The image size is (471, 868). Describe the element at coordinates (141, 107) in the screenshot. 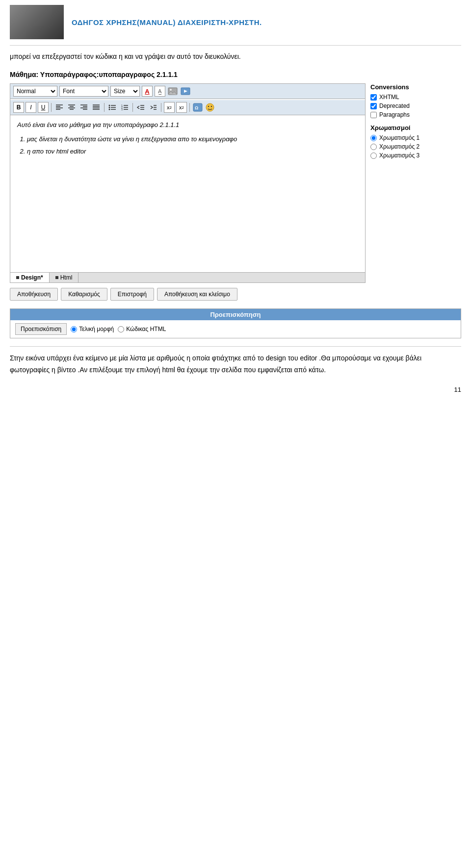

I see `outdent-button` at that location.